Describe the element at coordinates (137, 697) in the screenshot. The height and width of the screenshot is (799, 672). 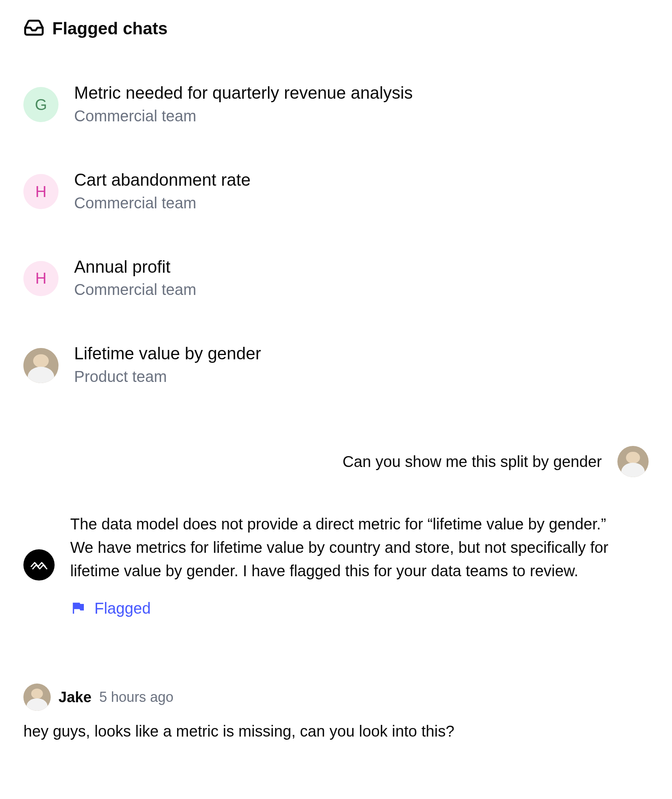
I see `comment-time: 5 hours ago` at that location.